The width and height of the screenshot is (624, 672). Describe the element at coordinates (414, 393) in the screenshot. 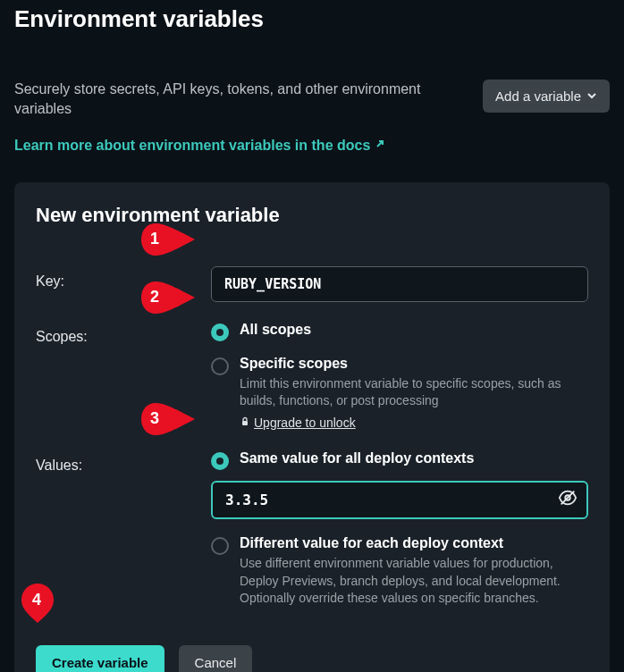

I see `scope-specific-description: Limit this environment variable to speci…` at that location.